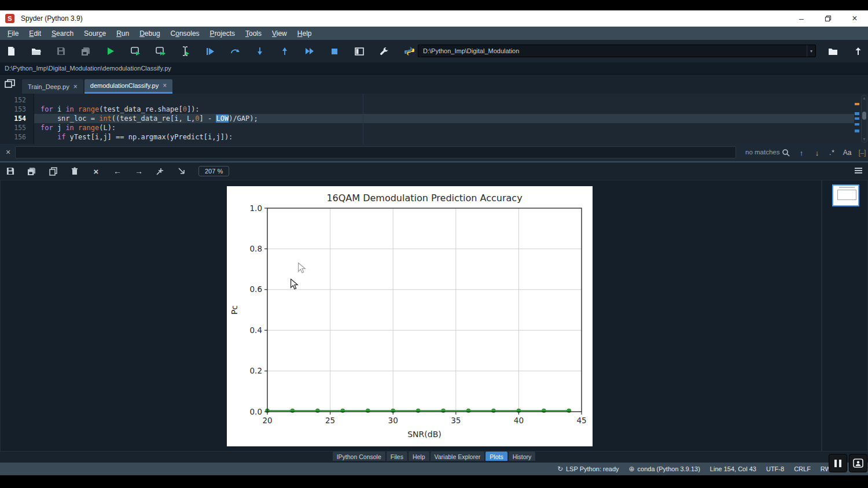 Image resolution: width=868 pixels, height=488 pixels. Describe the element at coordinates (20, 119) in the screenshot. I see `line-number: 154` at that location.